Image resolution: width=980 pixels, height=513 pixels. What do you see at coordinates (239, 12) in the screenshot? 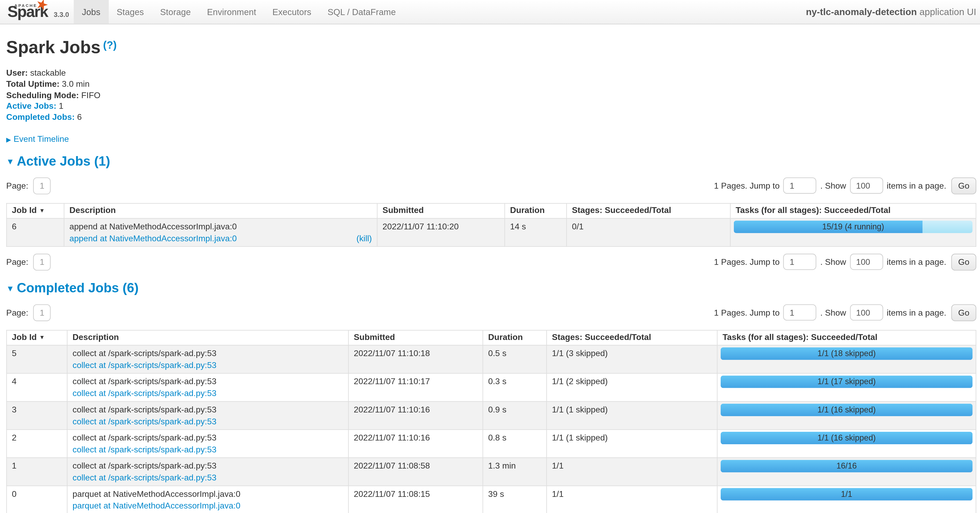
I see `nav-tabs: Jobs Stages Storage Environment Executor…` at bounding box center [239, 12].